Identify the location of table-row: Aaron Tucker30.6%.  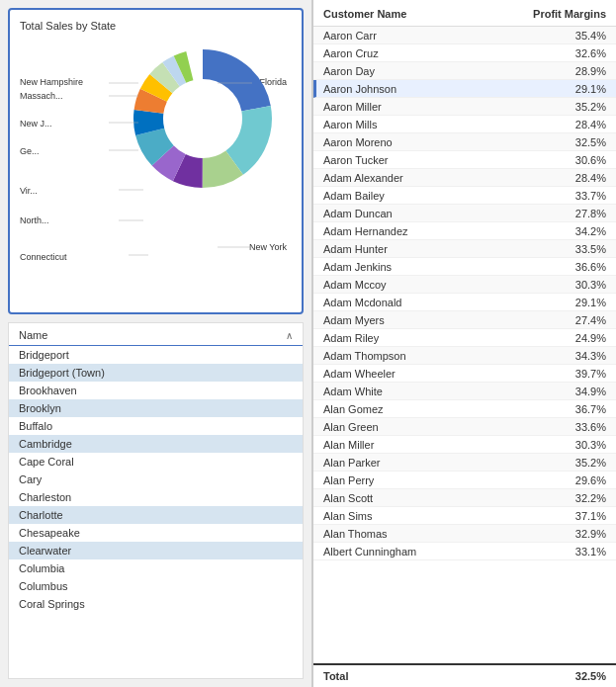
(465, 160).